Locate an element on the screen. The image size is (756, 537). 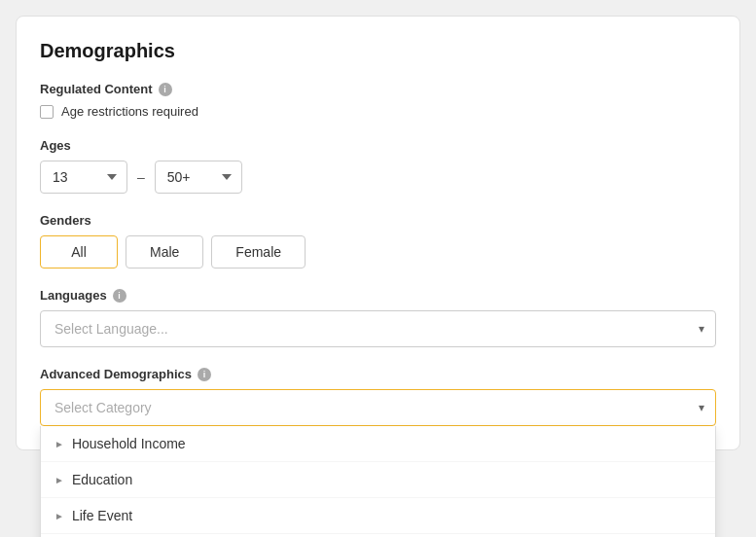
age-from-select: 13 14 15 18 21 25 is located at coordinates (84, 177).